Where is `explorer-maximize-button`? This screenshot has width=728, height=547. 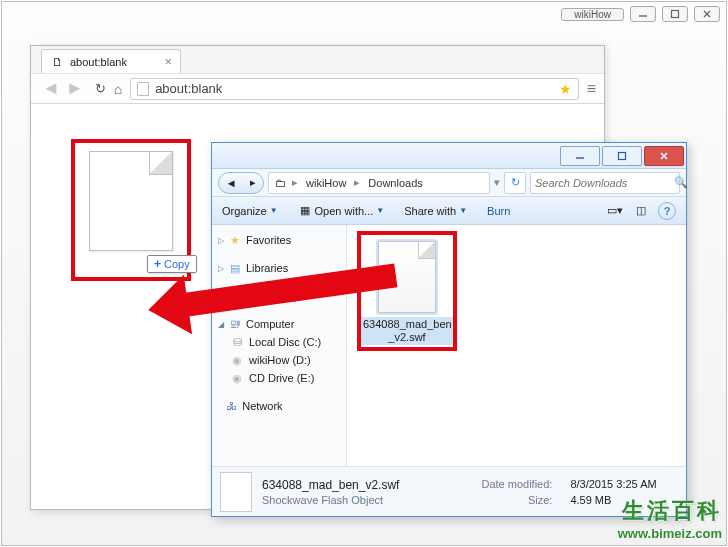
explorer-maximize-button is located at coordinates (622, 156).